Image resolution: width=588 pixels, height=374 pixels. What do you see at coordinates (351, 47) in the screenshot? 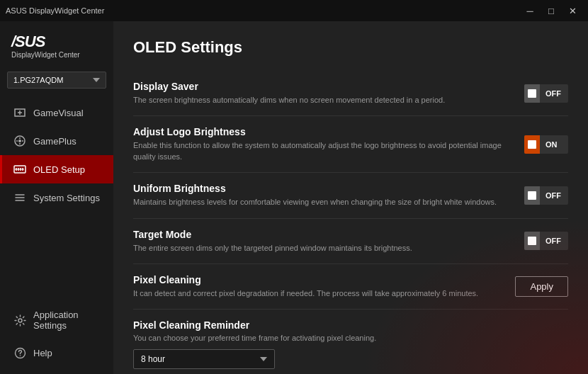
I see `page-title: OLED Settings` at bounding box center [351, 47].